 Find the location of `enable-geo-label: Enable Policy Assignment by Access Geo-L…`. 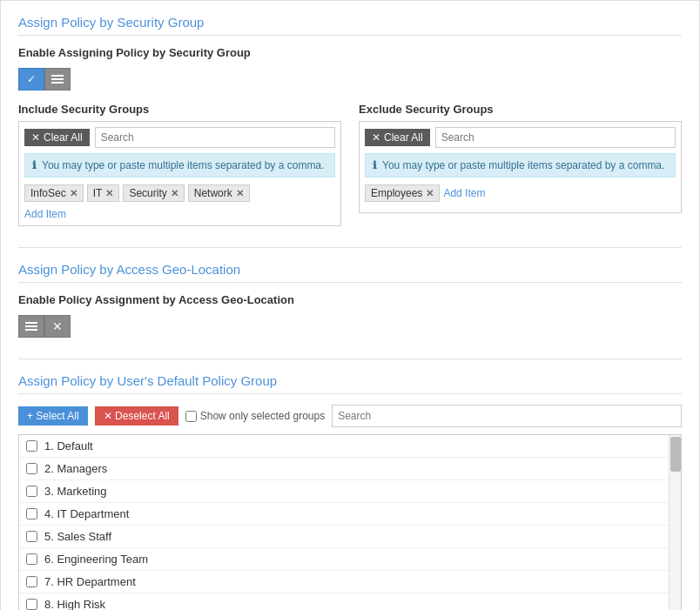

enable-geo-label: Enable Policy Assignment by Access Geo-L… is located at coordinates (350, 299).